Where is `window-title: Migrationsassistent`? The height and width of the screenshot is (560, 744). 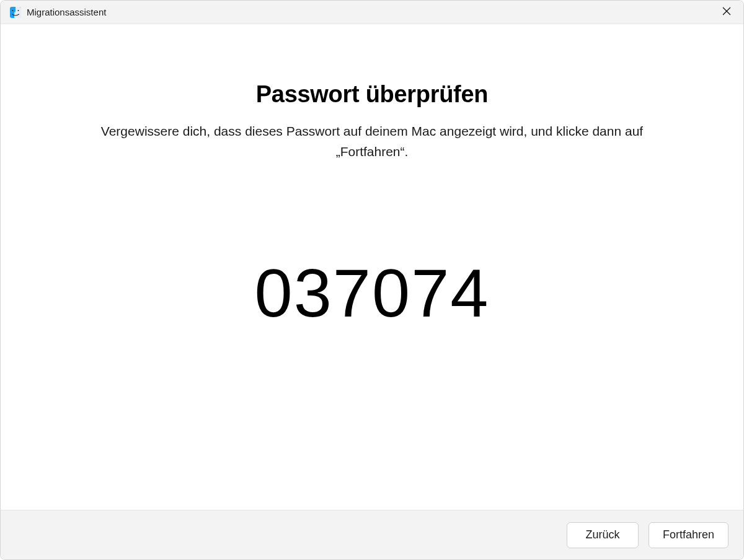
window-title: Migrationsassistent is located at coordinates (66, 12).